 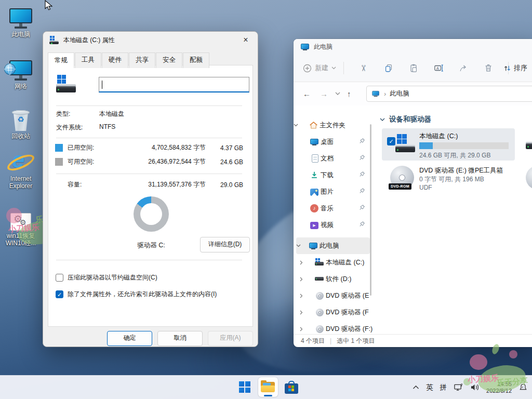 I want to click on folder-icon, so click(x=268, y=387).